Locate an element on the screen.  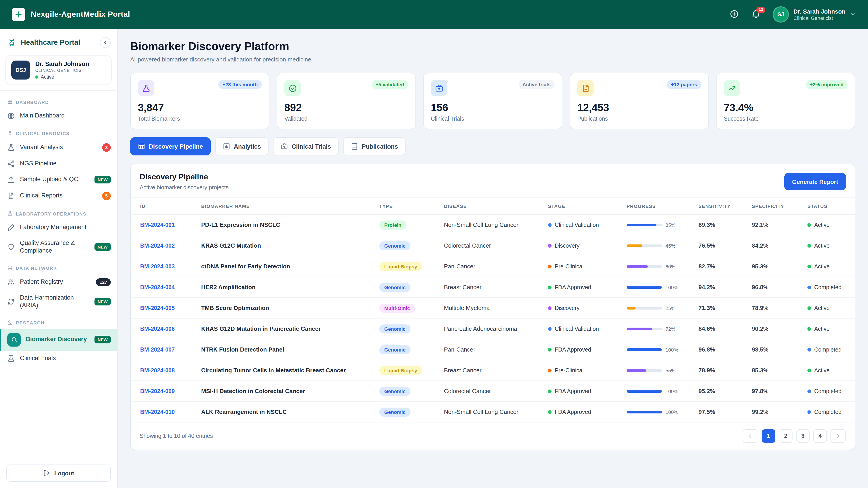
check-seal-icon is located at coordinates (292, 88).